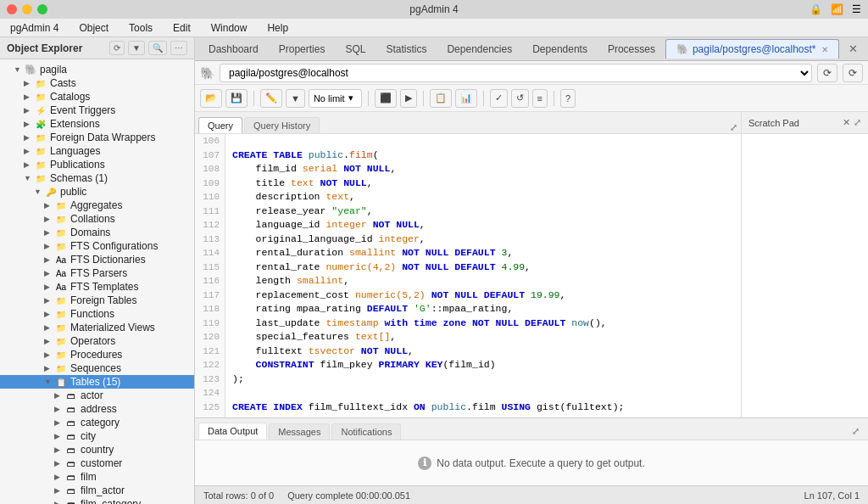 The image size is (868, 504). Describe the element at coordinates (97, 477) in the screenshot. I see `sidebar-item-film: ▶ 🗃 film` at that location.